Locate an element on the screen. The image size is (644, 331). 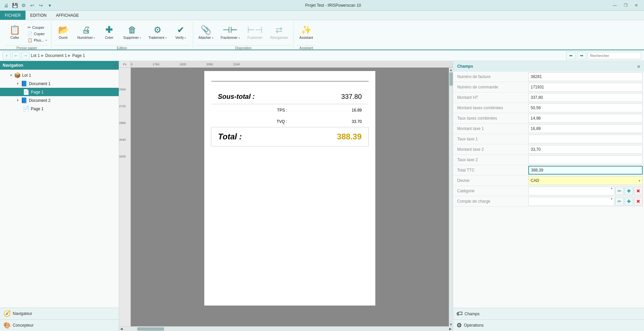
nav-action-btn2: ➡ is located at coordinates (582, 56).